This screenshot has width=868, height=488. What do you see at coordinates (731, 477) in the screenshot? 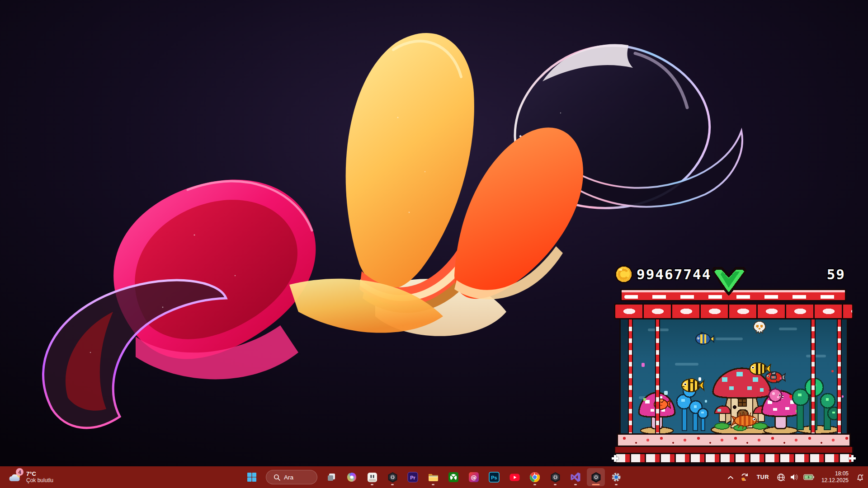
I see `tray-overflow-button` at bounding box center [731, 477].